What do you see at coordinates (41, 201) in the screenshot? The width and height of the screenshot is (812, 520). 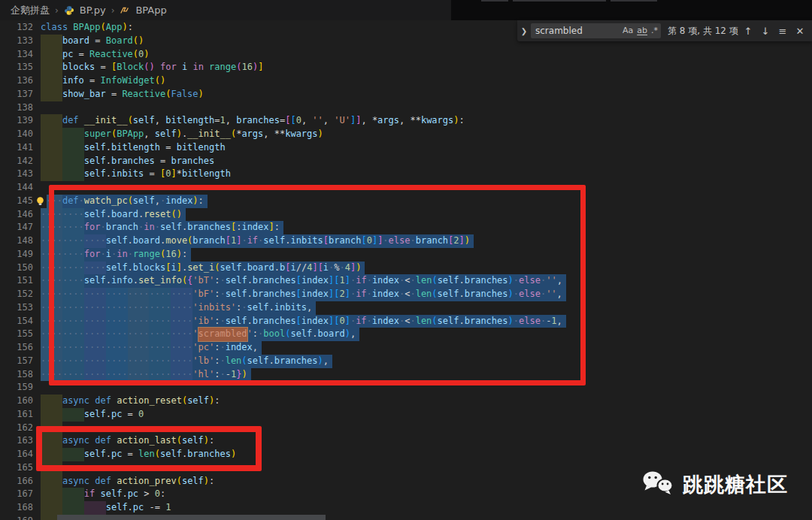 I see `lightbulb-icon` at bounding box center [41, 201].